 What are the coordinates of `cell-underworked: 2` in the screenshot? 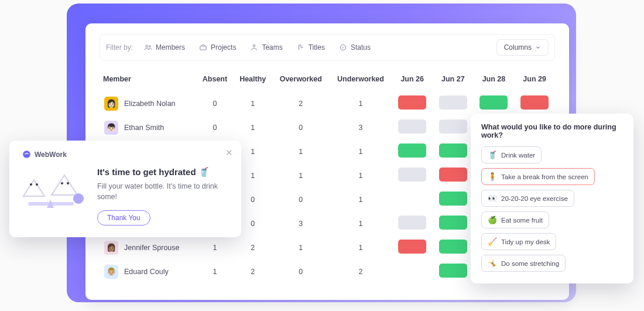 It's located at (361, 272).